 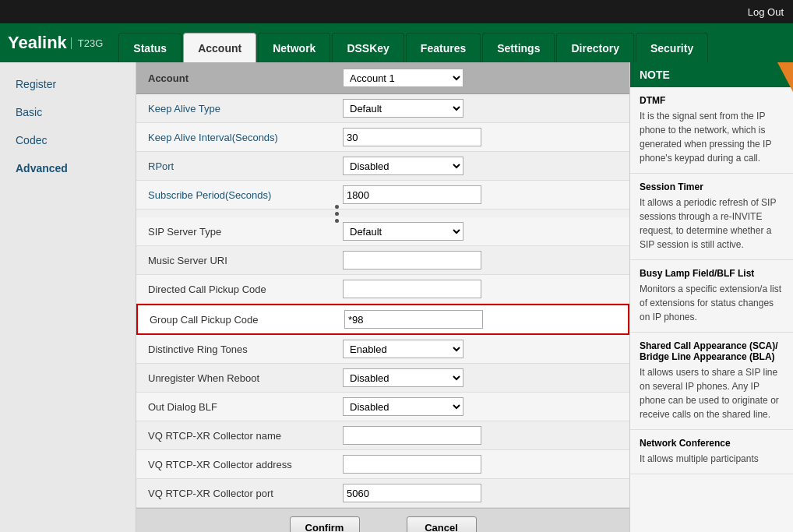 What do you see at coordinates (712, 296) in the screenshot?
I see `note-blf: Busy Lamp Field/BLF List Monitors a spec…` at bounding box center [712, 296].